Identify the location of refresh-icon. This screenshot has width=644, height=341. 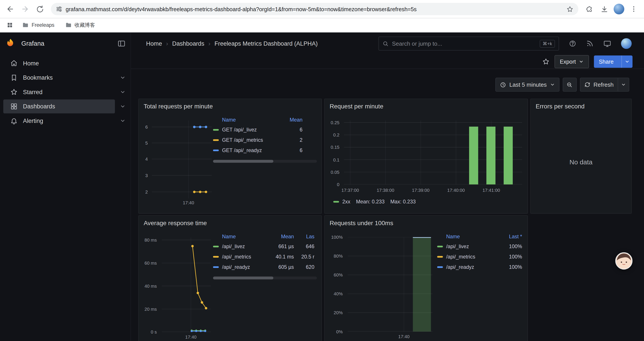
(587, 85).